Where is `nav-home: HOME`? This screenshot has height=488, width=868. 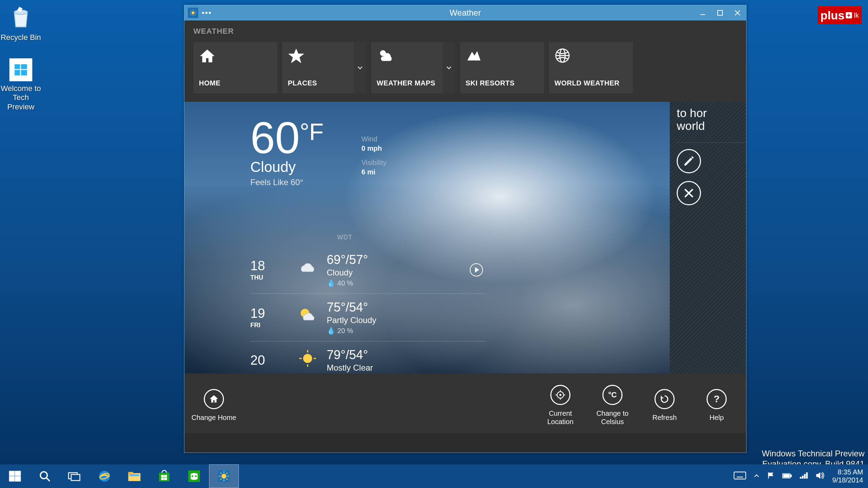
nav-home: HOME is located at coordinates (235, 68).